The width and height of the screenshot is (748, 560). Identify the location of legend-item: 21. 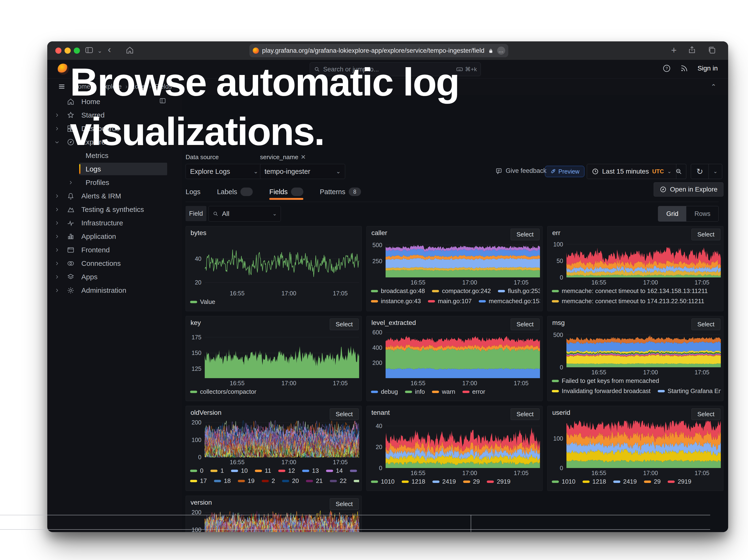
(314, 481).